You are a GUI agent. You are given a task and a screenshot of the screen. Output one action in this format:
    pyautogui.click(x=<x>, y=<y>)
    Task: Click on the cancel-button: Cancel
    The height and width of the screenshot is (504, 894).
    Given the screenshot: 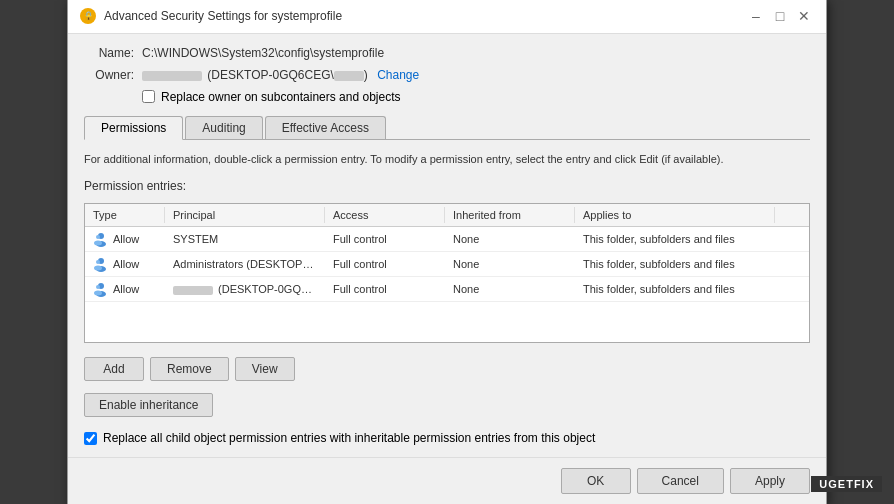 What is the action you would take?
    pyautogui.click(x=680, y=481)
    